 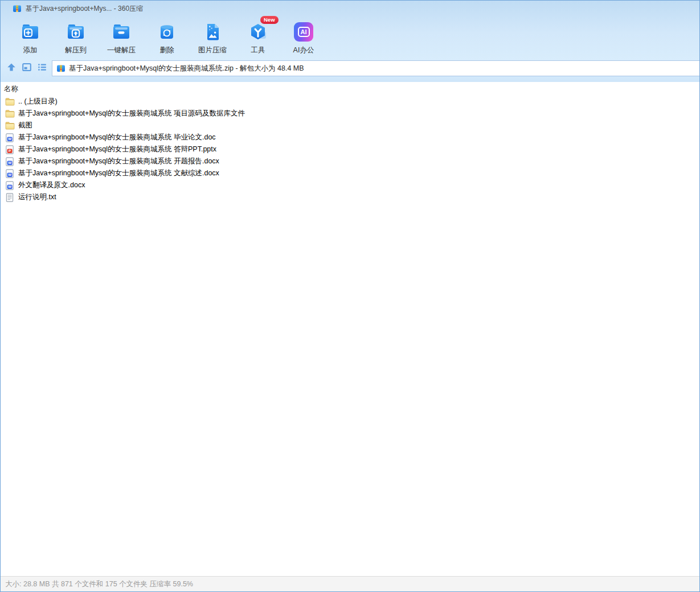 What do you see at coordinates (17, 9) in the screenshot?
I see `archive-app-icon` at bounding box center [17, 9].